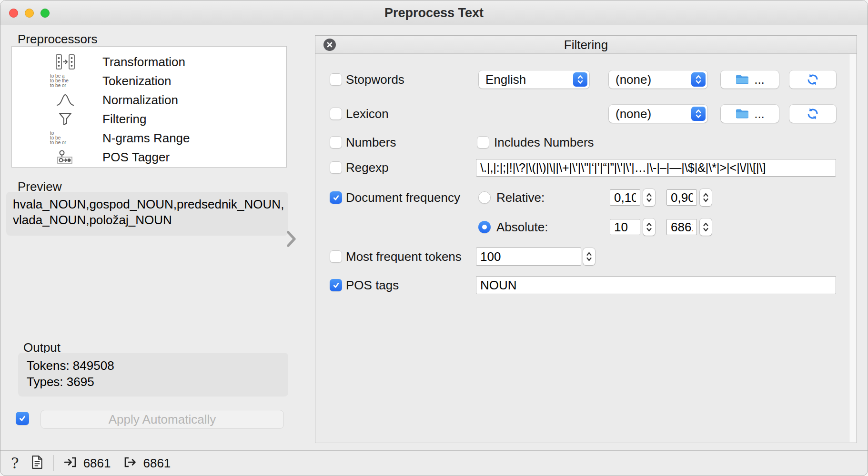 Image resolution: width=868 pixels, height=476 pixels. I want to click on apply-automatically-checkbox, so click(22, 418).